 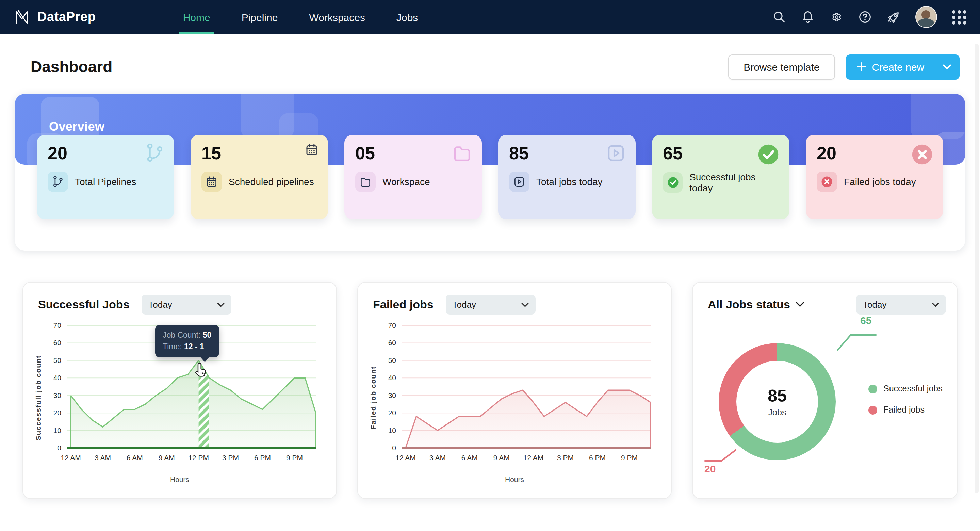 I want to click on help-icon, so click(x=865, y=17).